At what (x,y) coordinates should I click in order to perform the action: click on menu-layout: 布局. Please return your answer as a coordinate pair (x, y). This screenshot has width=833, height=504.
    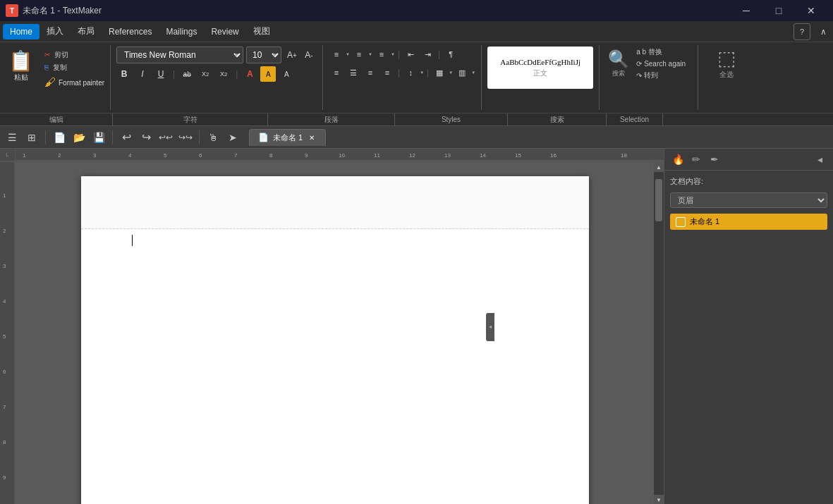
    Looking at the image, I should click on (86, 31).